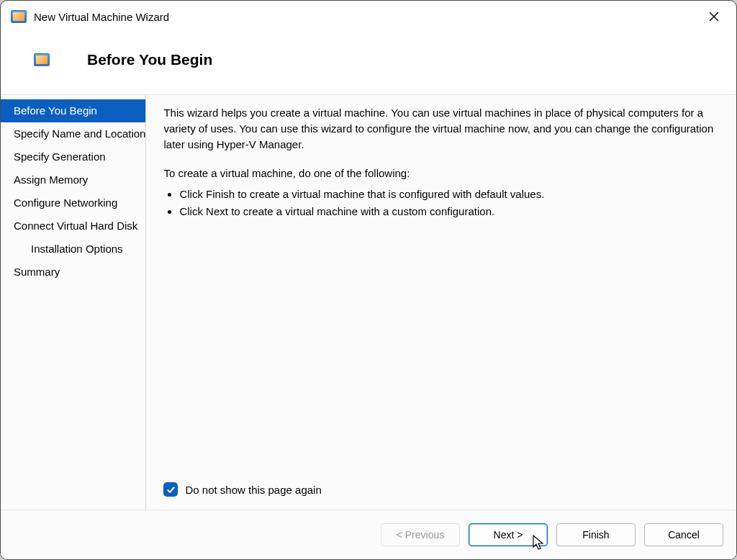 The height and width of the screenshot is (560, 737). I want to click on instruction-item: Click Finish to create a virtual machine…, so click(449, 194).